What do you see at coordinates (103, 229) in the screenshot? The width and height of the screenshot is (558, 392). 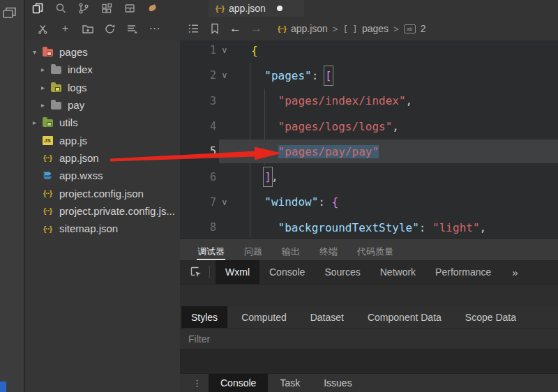 I see `tree-item-sitemap-json: {··}sitemap.json` at bounding box center [103, 229].